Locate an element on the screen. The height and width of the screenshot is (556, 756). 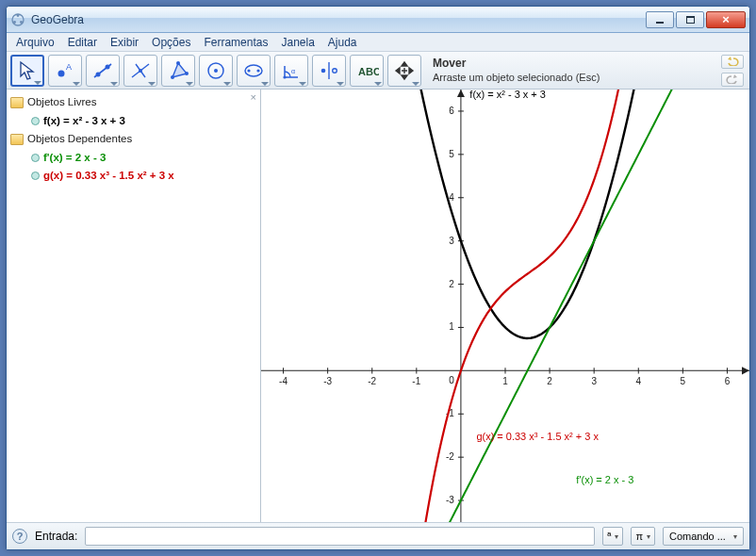
symbol-alpha-button: ª▾ is located at coordinates (613, 536).